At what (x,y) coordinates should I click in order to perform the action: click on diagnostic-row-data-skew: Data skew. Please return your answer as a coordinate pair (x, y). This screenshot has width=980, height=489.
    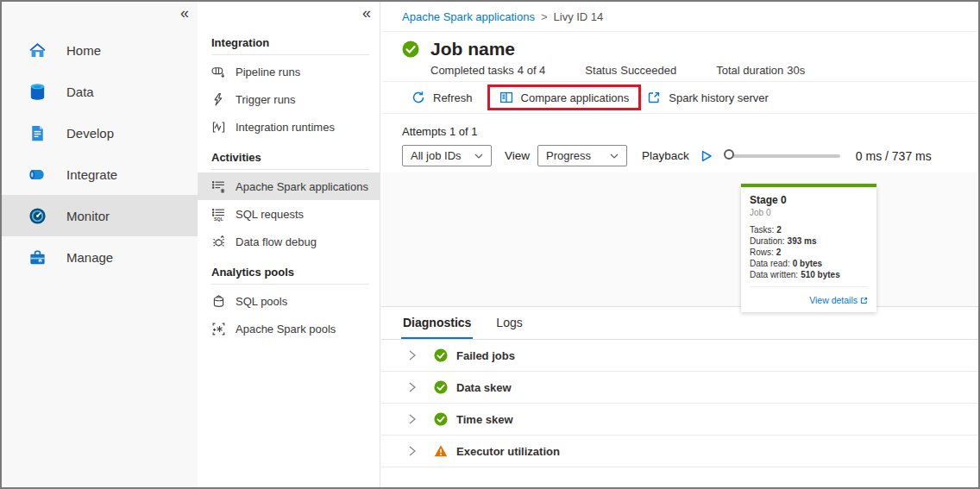
    Looking at the image, I should click on (680, 388).